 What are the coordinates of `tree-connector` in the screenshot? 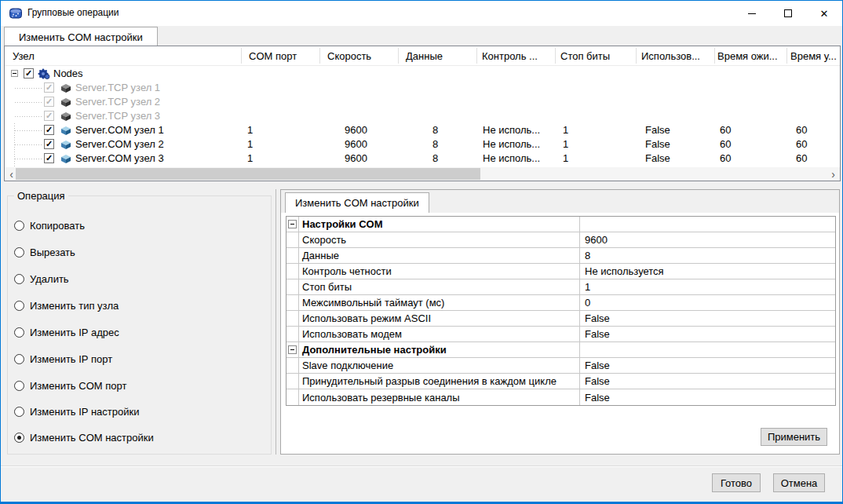 It's located at (29, 102).